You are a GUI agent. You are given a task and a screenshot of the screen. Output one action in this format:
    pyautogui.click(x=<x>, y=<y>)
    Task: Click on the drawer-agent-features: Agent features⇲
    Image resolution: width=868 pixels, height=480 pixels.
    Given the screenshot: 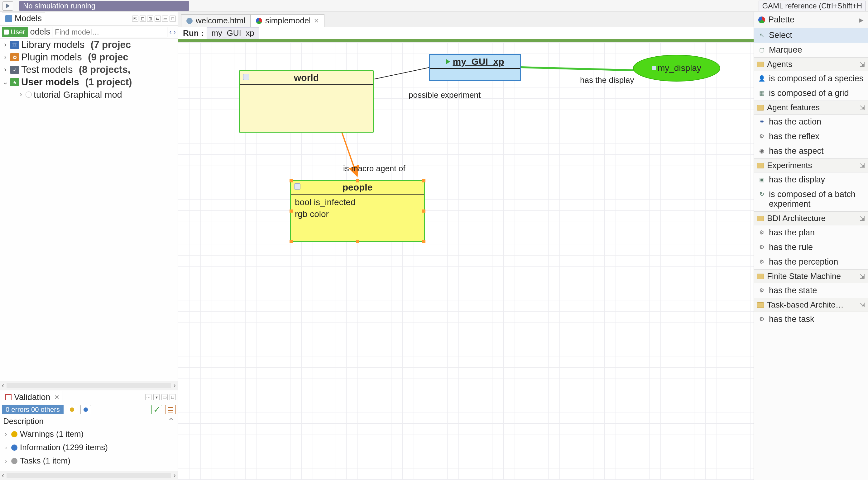 What is the action you would take?
    pyautogui.click(x=811, y=108)
    